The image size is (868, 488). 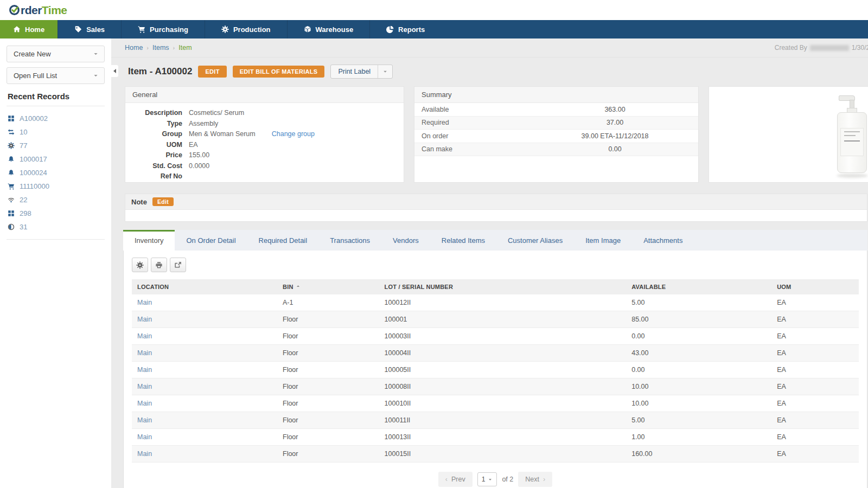 What do you see at coordinates (55, 172) in the screenshot?
I see `recent-record-link: 1000024` at bounding box center [55, 172].